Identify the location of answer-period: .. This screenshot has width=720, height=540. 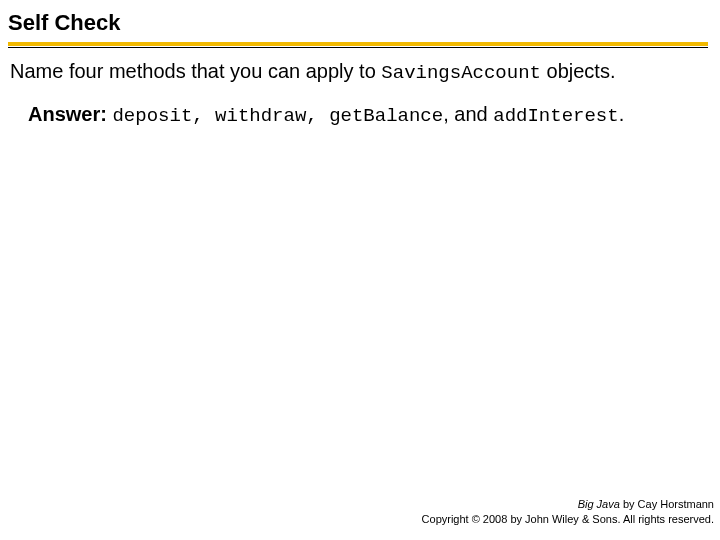
(622, 114).